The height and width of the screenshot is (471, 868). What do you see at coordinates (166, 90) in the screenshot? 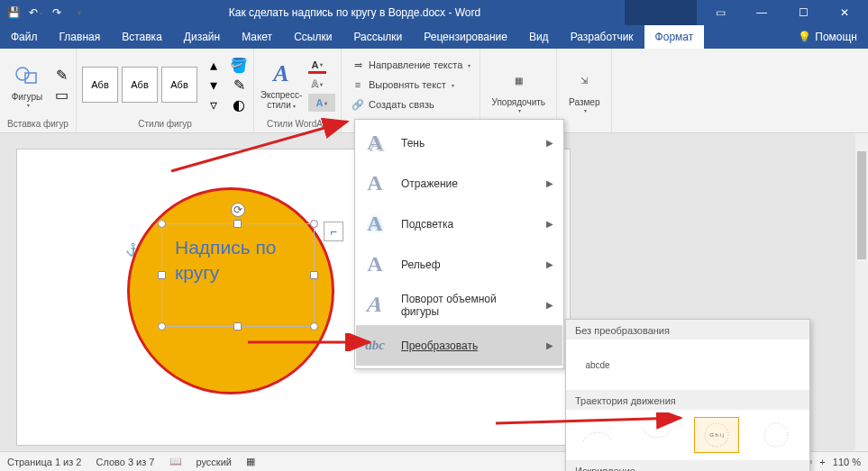
I see `group-shape-styles: Абв Абв Абв ▴ ▾ ▿ 🪣 ✎ ◐ Стили фигур` at bounding box center [166, 90].